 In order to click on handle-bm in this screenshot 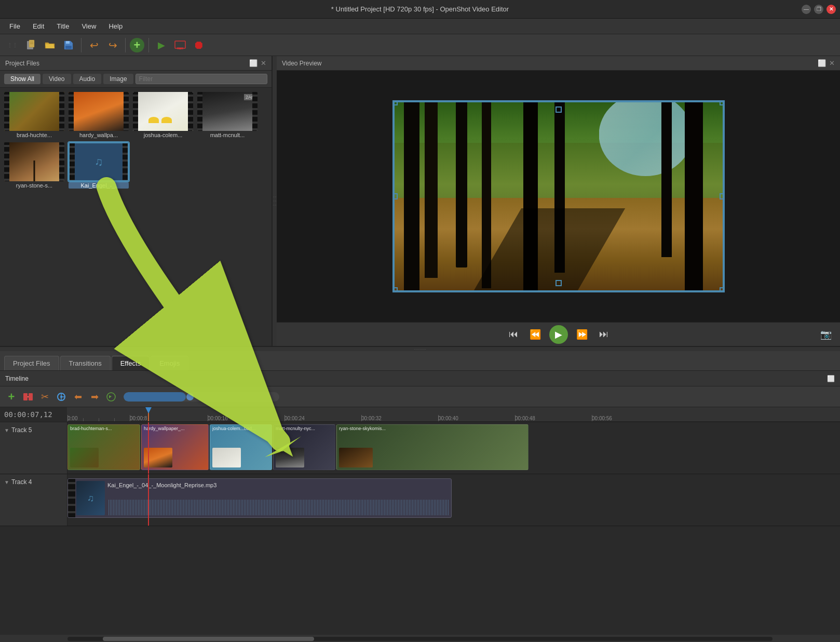, I will do `click(559, 283)`.